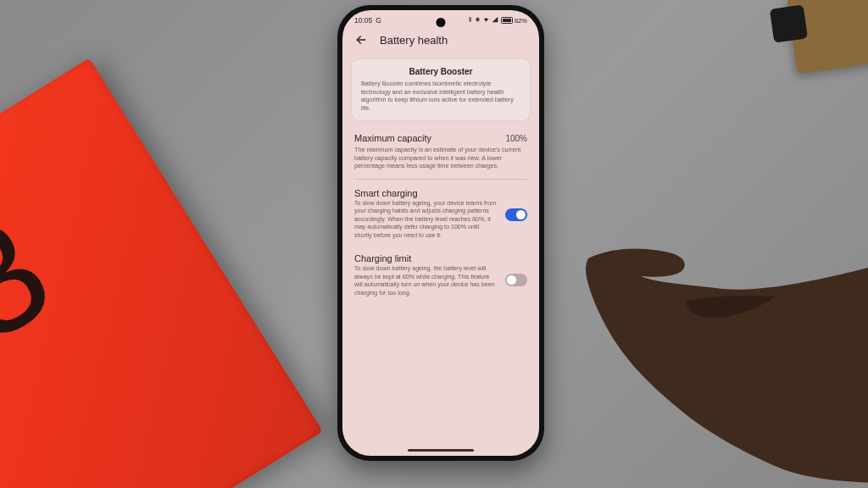 This screenshot has height=488, width=868. I want to click on max-capacity-section: Maximum capacity 100% The maximum capaci…, so click(441, 152).